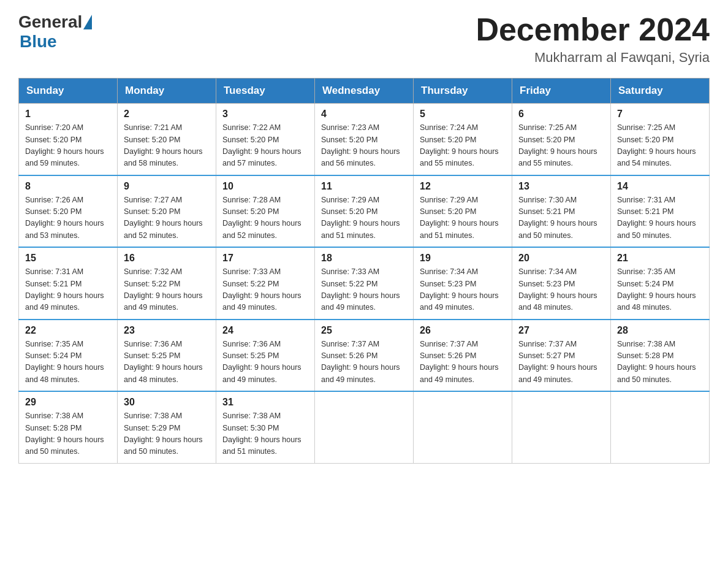 The image size is (728, 563). Describe the element at coordinates (364, 39) in the screenshot. I see `page-header: General Blue December 2024 Mukharram al …` at that location.